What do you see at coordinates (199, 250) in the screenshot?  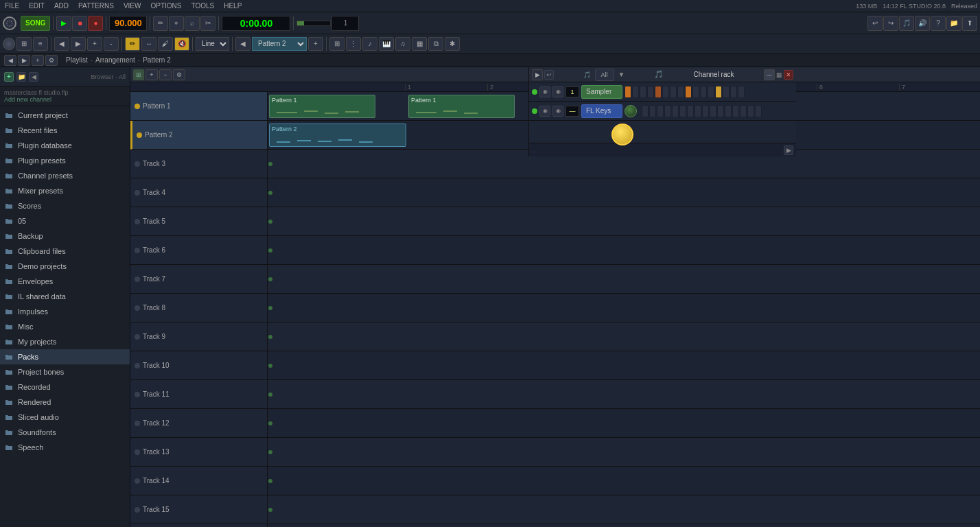 I see `track-header-6: Track 6` at bounding box center [199, 250].